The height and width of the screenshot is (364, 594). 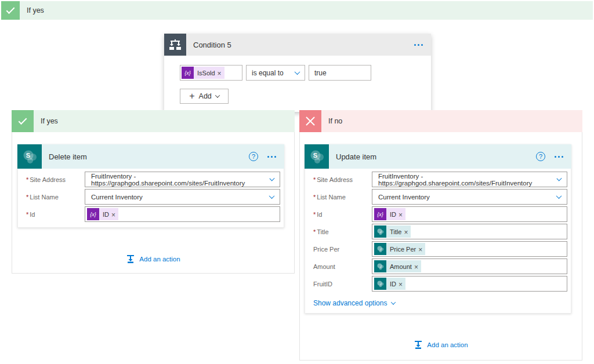 I want to click on fruitid-input: ID, so click(x=470, y=284).